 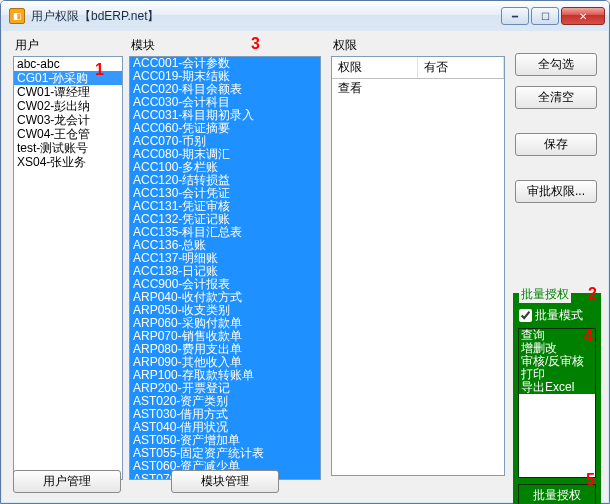 I want to click on batch-mode-input, so click(x=526, y=316).